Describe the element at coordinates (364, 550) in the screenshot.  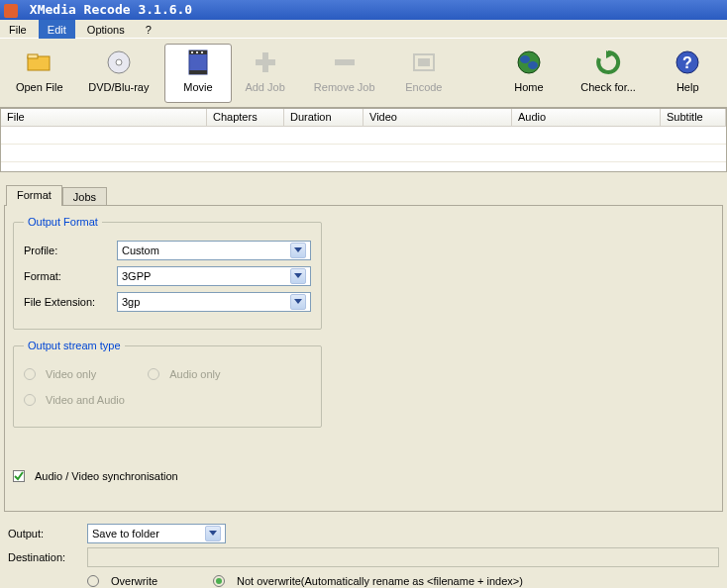
I see `bottom-panel: Output: Save to folder Destination: Over…` at that location.